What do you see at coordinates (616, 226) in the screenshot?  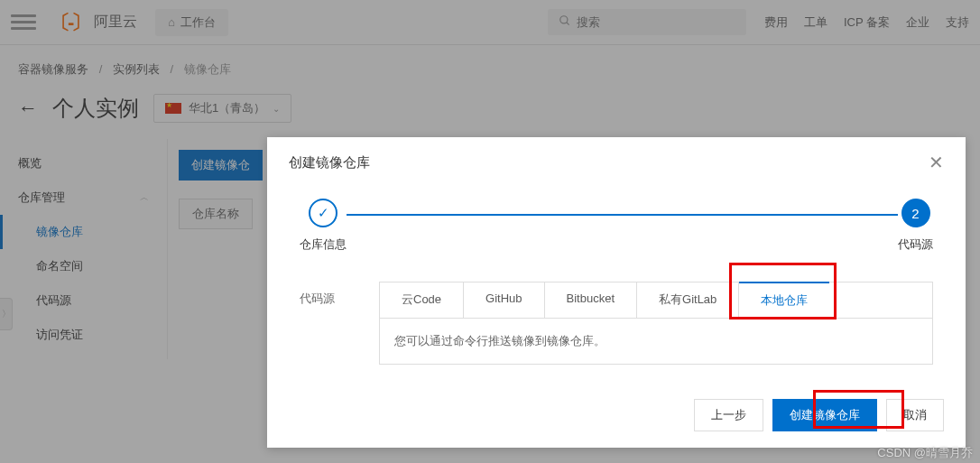 I see `steps: ✓ 仓库信息 2 代码源` at bounding box center [616, 226].